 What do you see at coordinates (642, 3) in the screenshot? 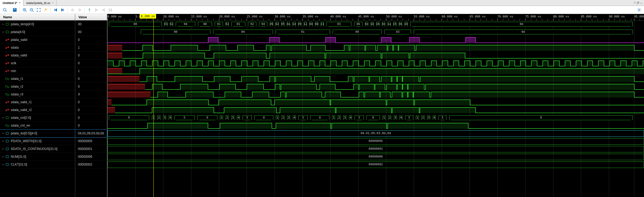
I see `maximize-icon: □` at bounding box center [642, 3].